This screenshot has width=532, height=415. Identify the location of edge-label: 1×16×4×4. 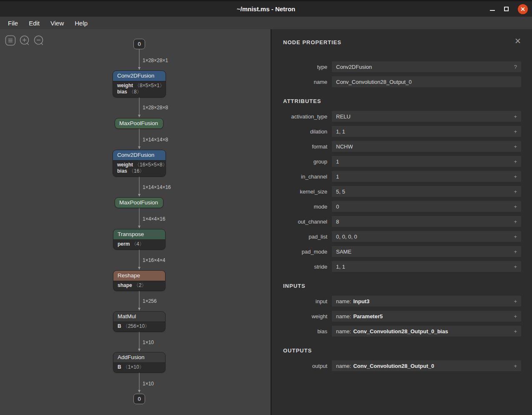
(154, 260).